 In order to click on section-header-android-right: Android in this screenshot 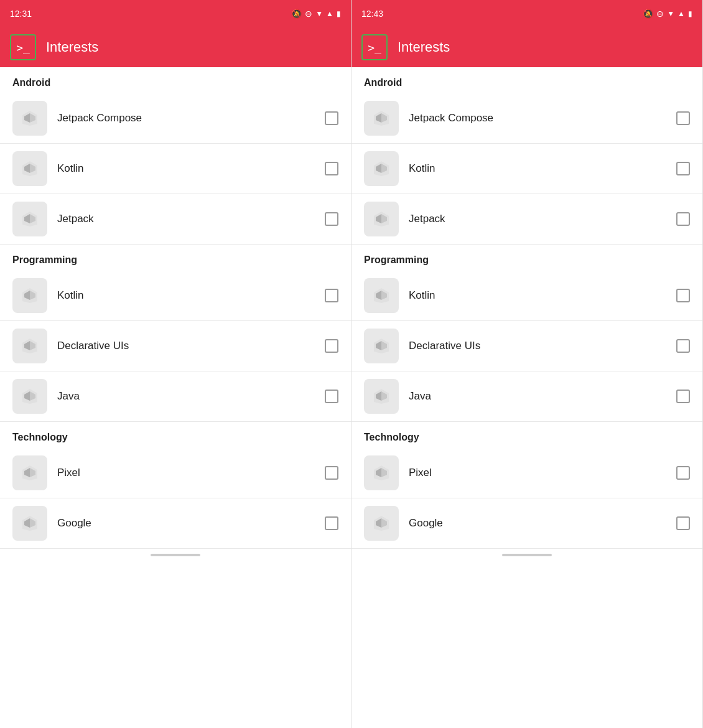, I will do `click(527, 80)`.